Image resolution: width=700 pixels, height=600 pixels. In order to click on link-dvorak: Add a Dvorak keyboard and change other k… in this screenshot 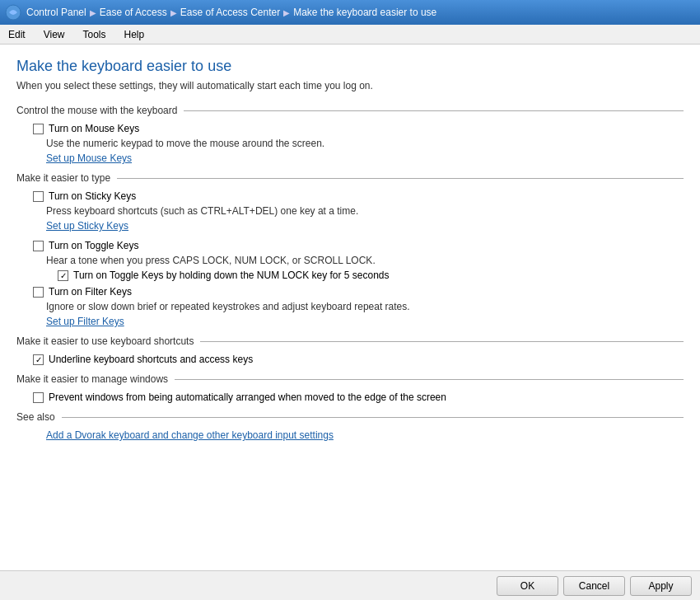, I will do `click(365, 435)`.